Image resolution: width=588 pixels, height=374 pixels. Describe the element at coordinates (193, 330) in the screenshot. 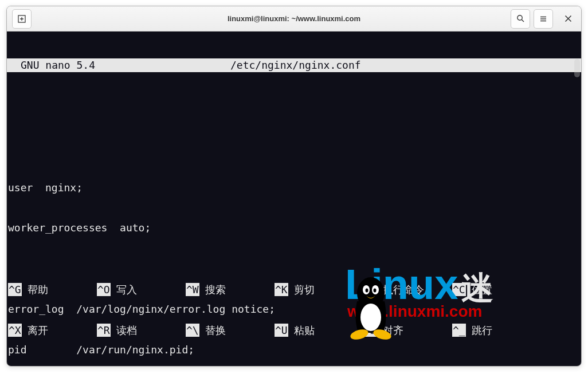

I see `key: ^\` at that location.